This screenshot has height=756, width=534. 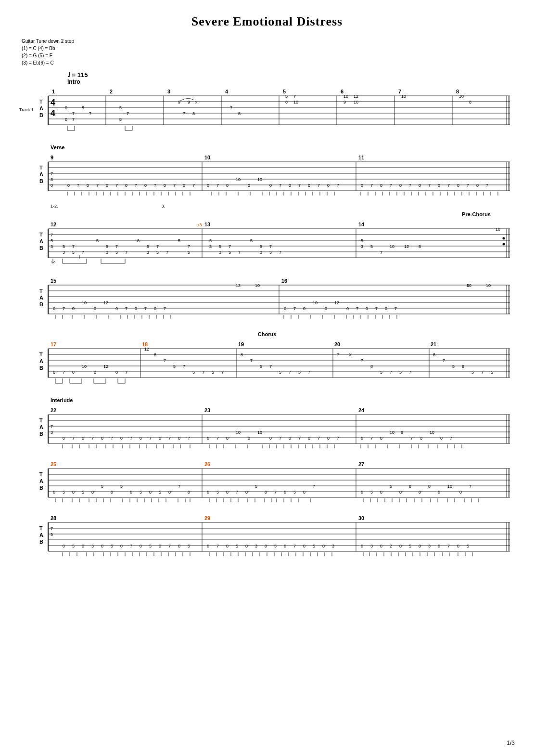 I want to click on svg-text: 22, so click(x=53, y=410).